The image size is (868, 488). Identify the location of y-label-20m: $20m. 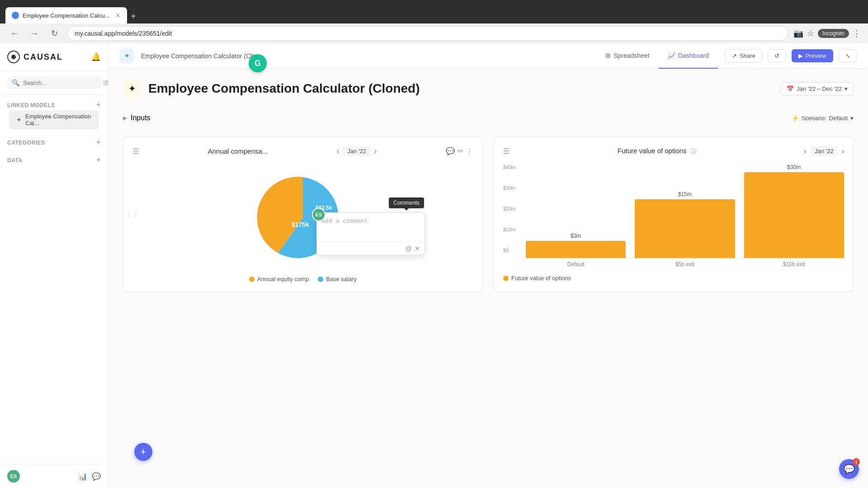
(509, 209).